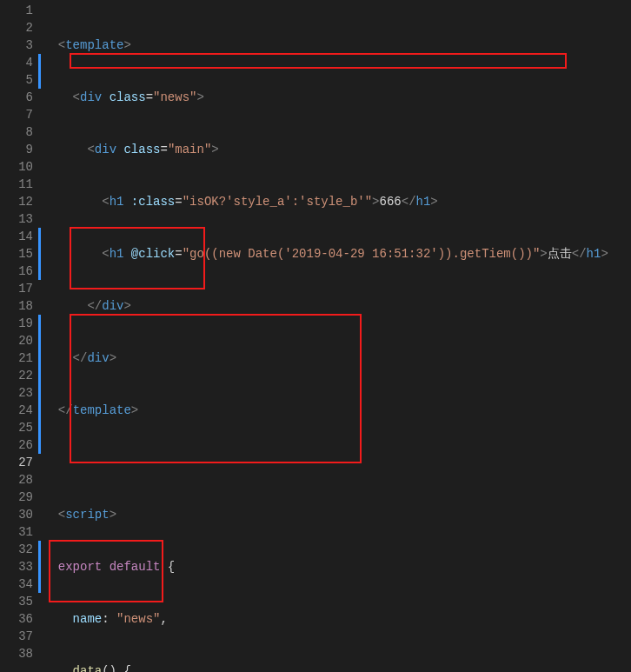 This screenshot has height=672, width=631. Describe the element at coordinates (19, 337) in the screenshot. I see `line-number-gutter: 1234567891011121314151617181920212223242…` at that location.